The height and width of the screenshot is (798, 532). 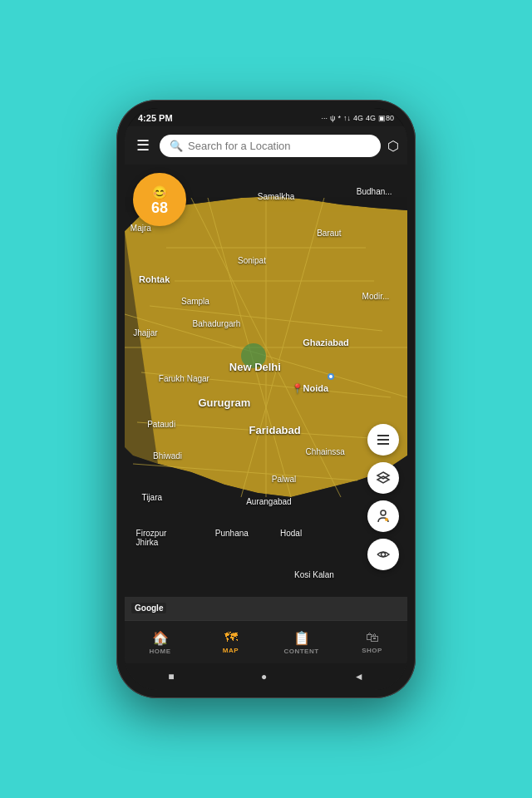 What do you see at coordinates (383, 516) in the screenshot?
I see `person-control-button` at bounding box center [383, 516].